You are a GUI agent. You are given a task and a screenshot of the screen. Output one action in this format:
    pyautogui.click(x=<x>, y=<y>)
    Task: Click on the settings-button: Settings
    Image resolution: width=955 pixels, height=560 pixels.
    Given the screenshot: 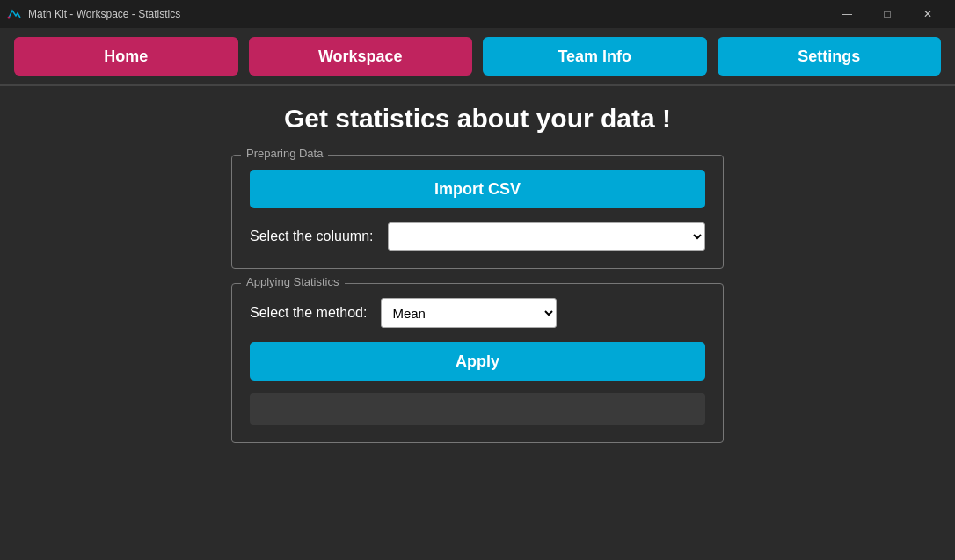 What is the action you would take?
    pyautogui.click(x=830, y=56)
    